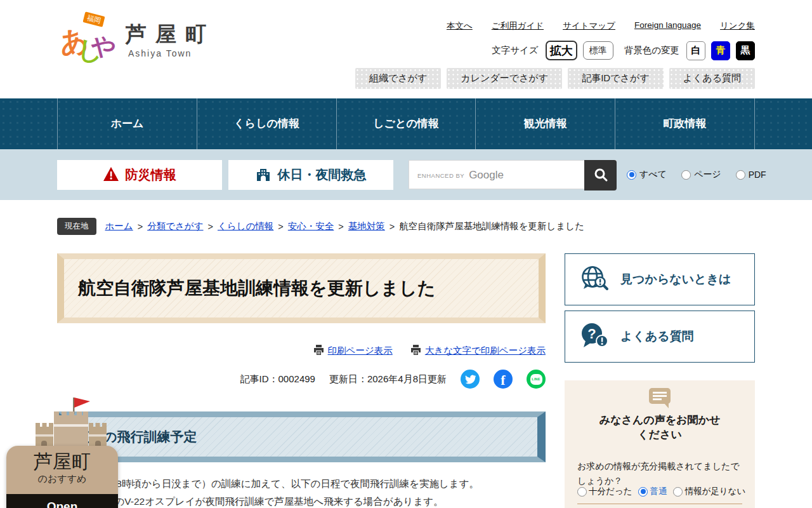 The image size is (812, 508). Describe the element at coordinates (459, 26) in the screenshot. I see `link-to-content: 本文へ` at that location.